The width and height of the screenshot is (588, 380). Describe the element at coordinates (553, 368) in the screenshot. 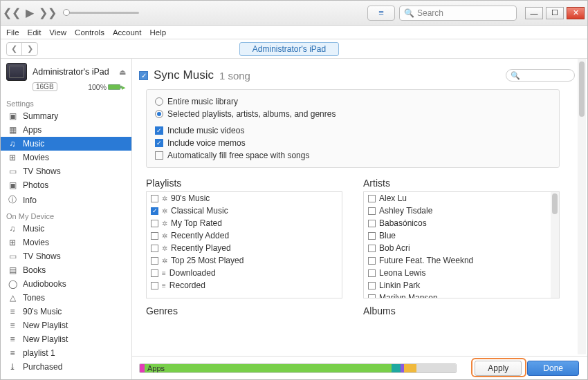

I see `done-button: Done` at that location.